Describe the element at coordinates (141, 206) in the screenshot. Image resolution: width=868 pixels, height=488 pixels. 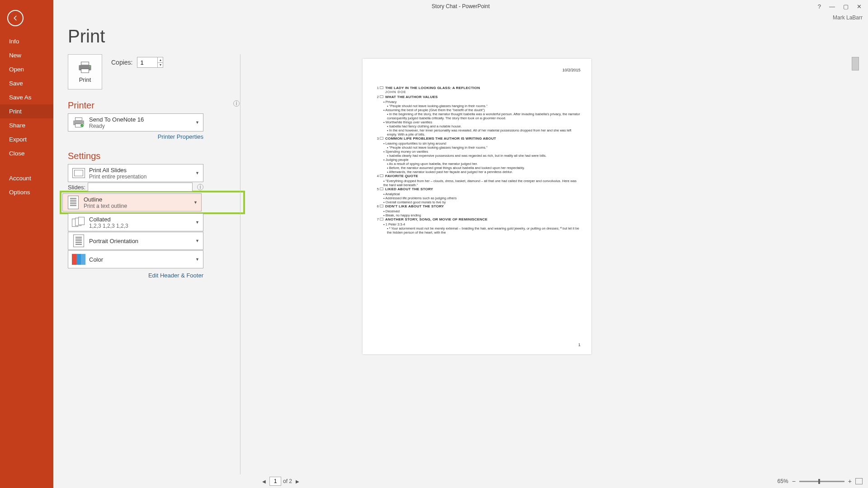
I see `print-layout-sub: Print a text outline` at that location.